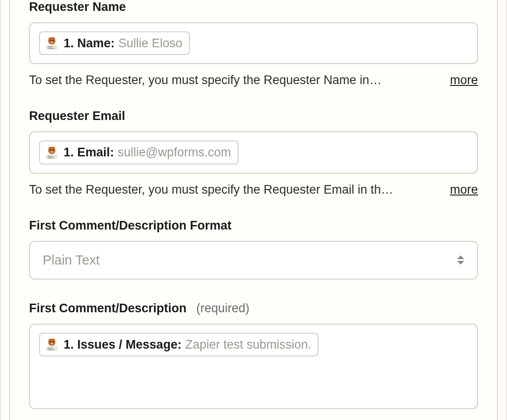 The height and width of the screenshot is (420, 507). What do you see at coordinates (464, 190) in the screenshot?
I see `requester-email-more-link: more` at bounding box center [464, 190].